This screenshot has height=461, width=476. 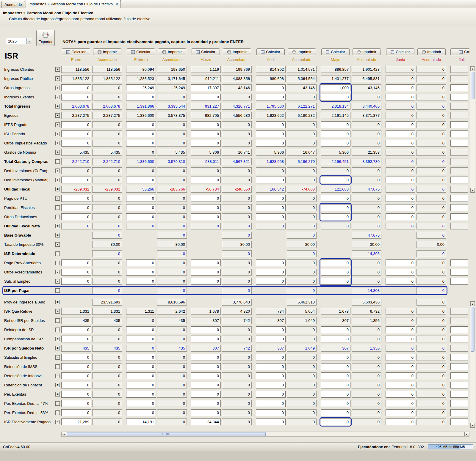 I want to click on cell-ingresos_exentos-febrero-month: 0, so click(x=141, y=97).